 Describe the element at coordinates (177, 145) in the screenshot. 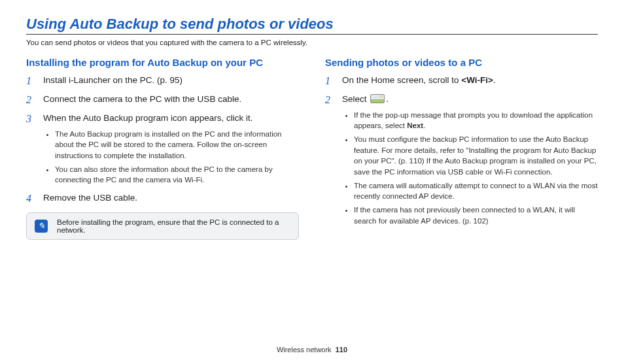

I see `step-3-sub-1: The Auto Backup program is installed on …` at that location.